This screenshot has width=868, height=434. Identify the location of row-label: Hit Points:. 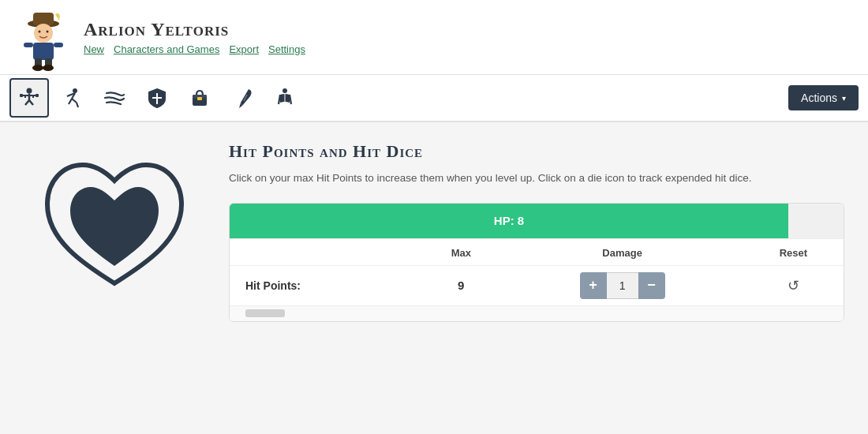
(325, 286).